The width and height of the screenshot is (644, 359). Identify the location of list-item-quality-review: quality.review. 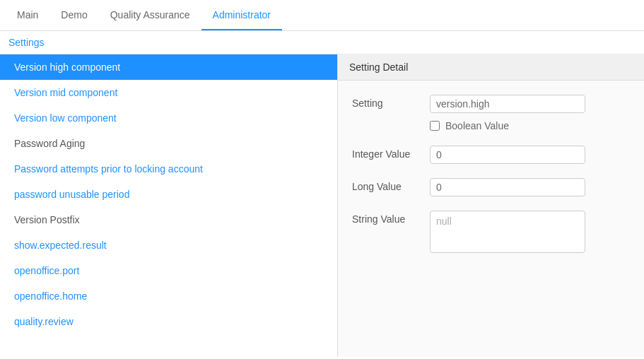
(168, 322).